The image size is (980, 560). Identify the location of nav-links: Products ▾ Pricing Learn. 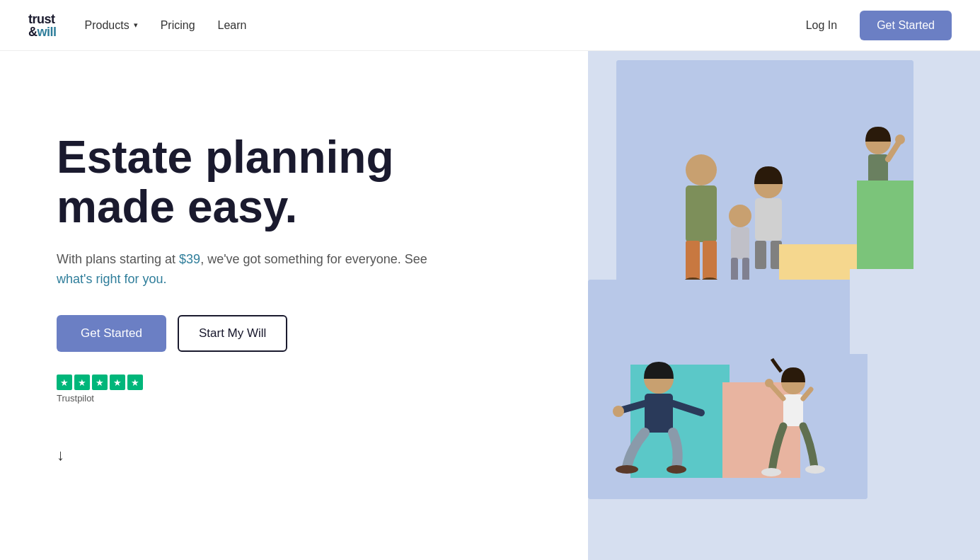
(166, 25).